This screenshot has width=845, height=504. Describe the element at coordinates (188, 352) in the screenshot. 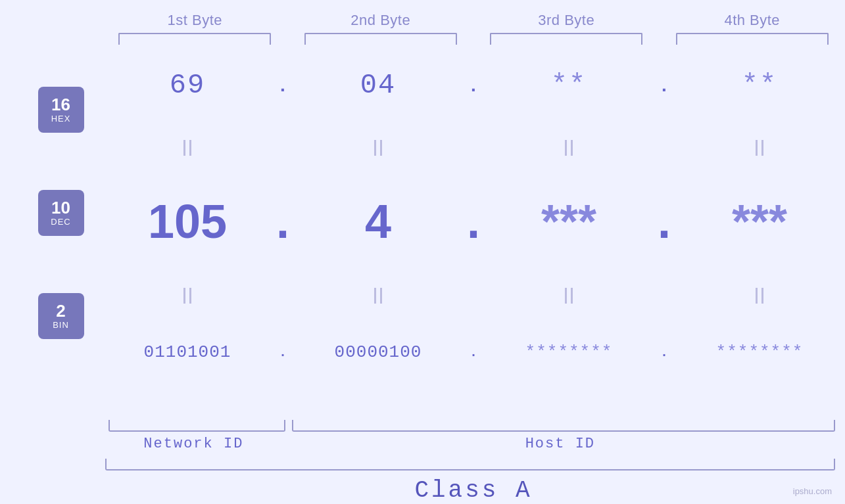

I see `bin-b1: 01101001` at that location.